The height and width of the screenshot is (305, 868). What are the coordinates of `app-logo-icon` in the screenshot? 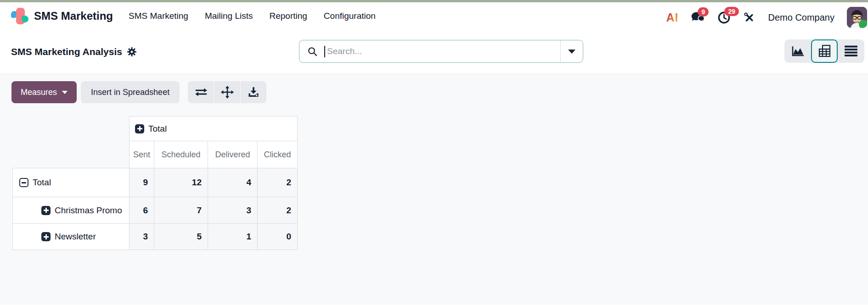 It's located at (20, 16).